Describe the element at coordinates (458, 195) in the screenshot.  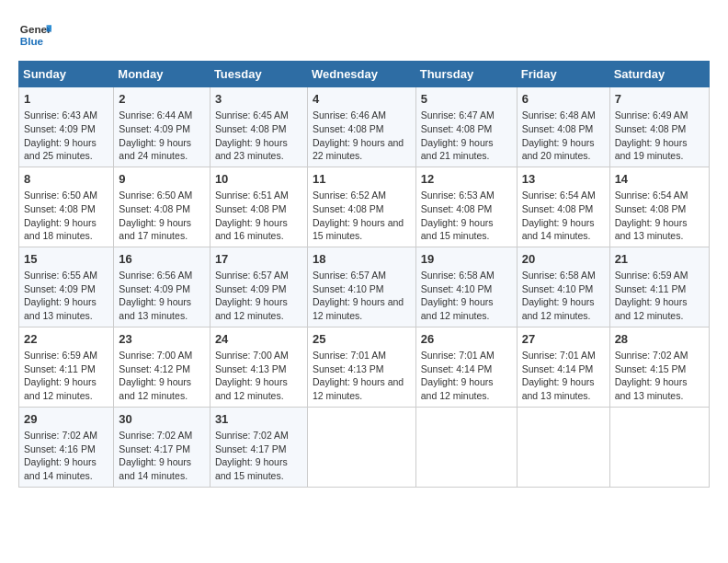
I see `sunrise-text: Sunrise: 6:53 AM` at that location.